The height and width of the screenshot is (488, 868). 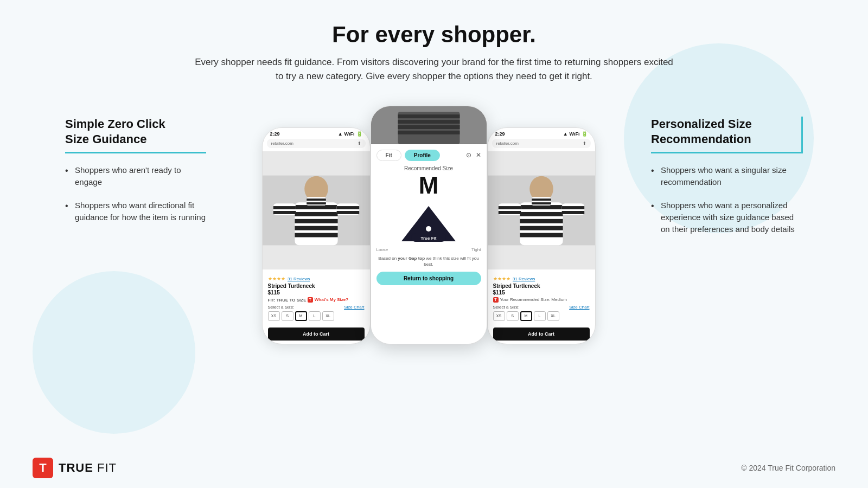 What do you see at coordinates (541, 334) in the screenshot?
I see `add-to-cart-right: Add to Cart` at bounding box center [541, 334].